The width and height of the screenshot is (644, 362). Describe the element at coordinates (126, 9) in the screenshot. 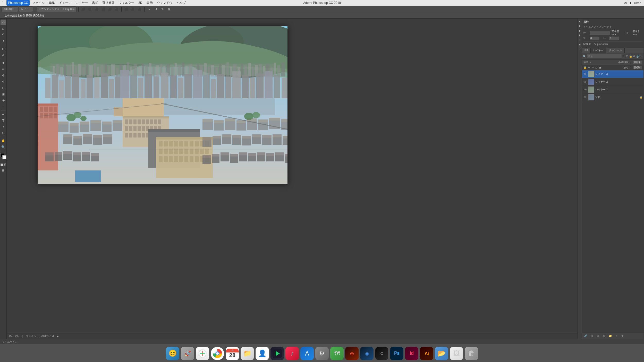

I see `distribute-left-btn: ⬛` at that location.